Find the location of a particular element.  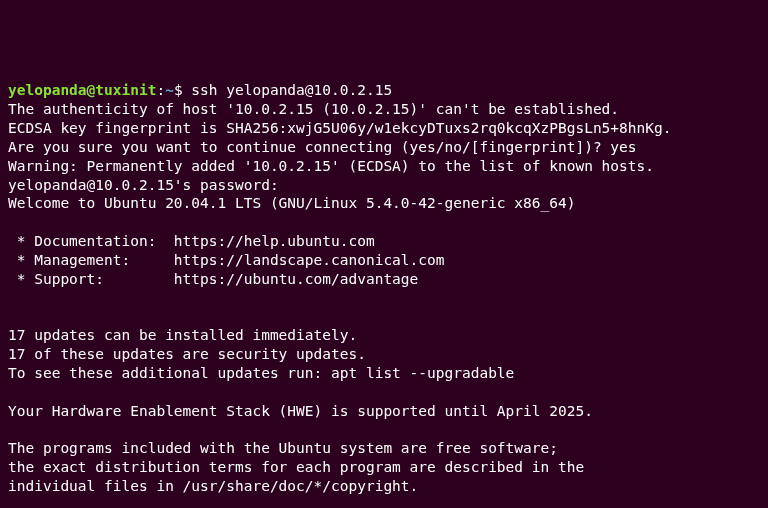

output-management-link: * Management: https://landscape.canonica… is located at coordinates (226, 260).